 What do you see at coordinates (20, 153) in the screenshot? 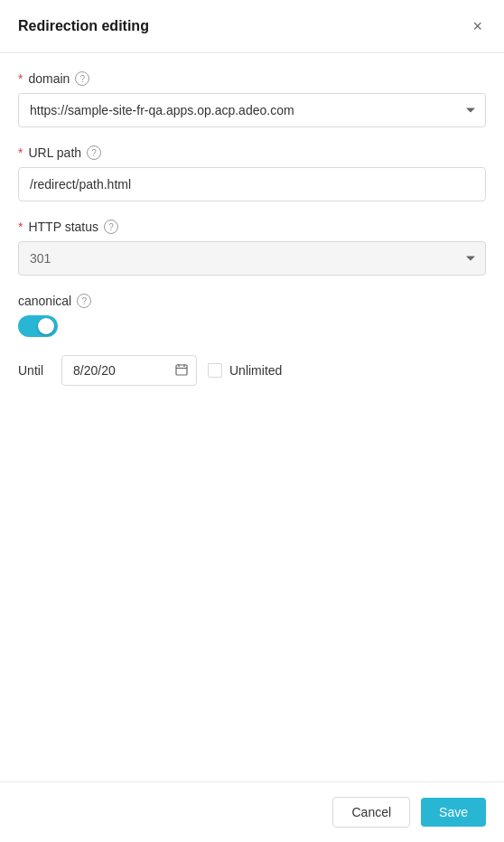
I see `required-star-url-path: *` at bounding box center [20, 153].